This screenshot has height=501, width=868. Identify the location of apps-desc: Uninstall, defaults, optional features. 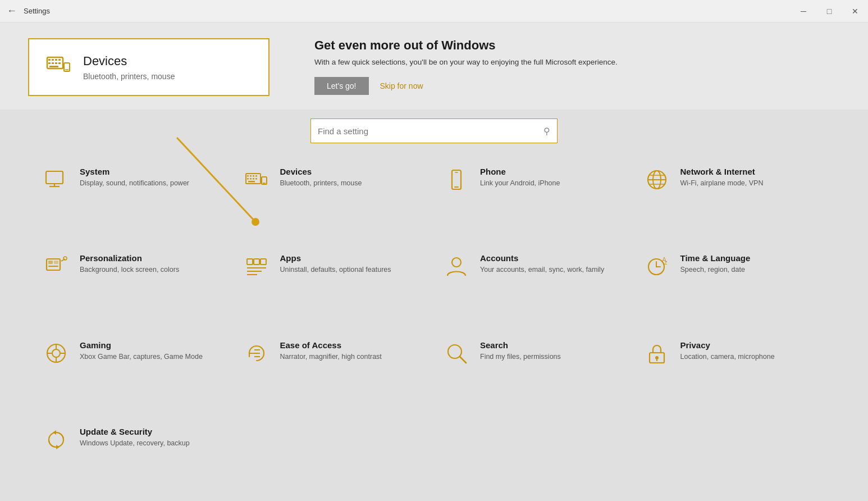
(336, 270).